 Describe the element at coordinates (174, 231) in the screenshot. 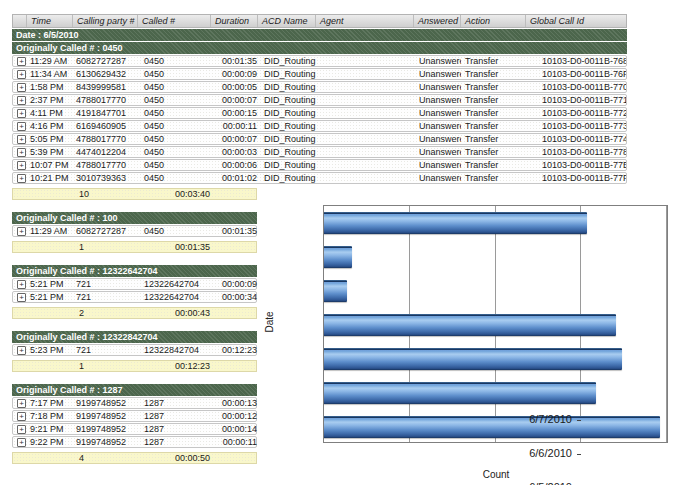

I see `called-number-cell: 0450` at that location.